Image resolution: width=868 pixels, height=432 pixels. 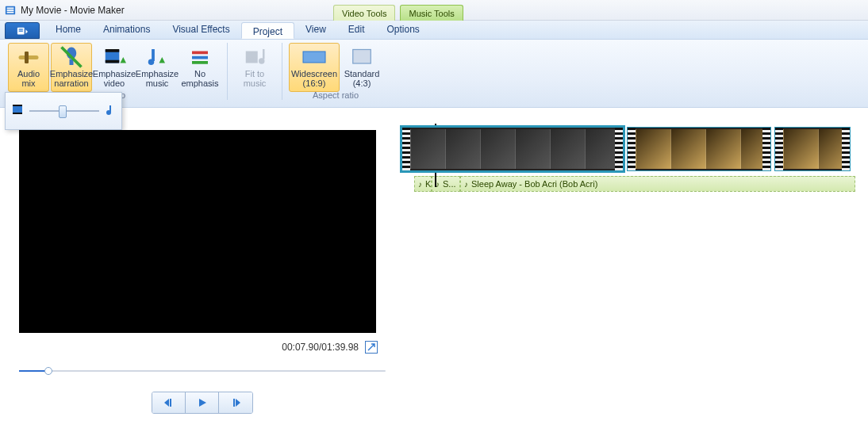 I want to click on tab-view: View, so click(x=316, y=30).